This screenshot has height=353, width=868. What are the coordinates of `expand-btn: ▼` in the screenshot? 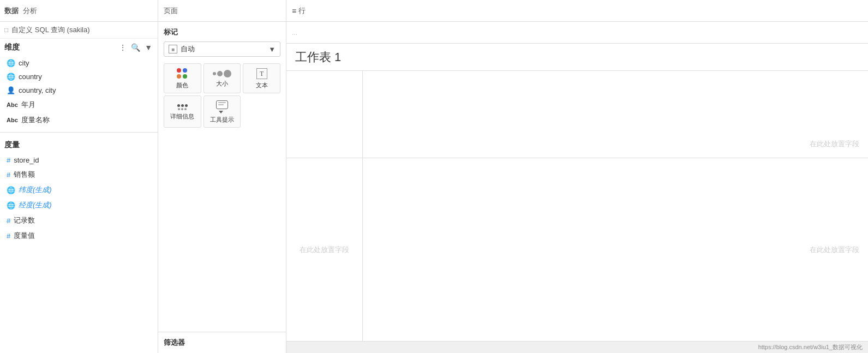 It's located at (148, 47).